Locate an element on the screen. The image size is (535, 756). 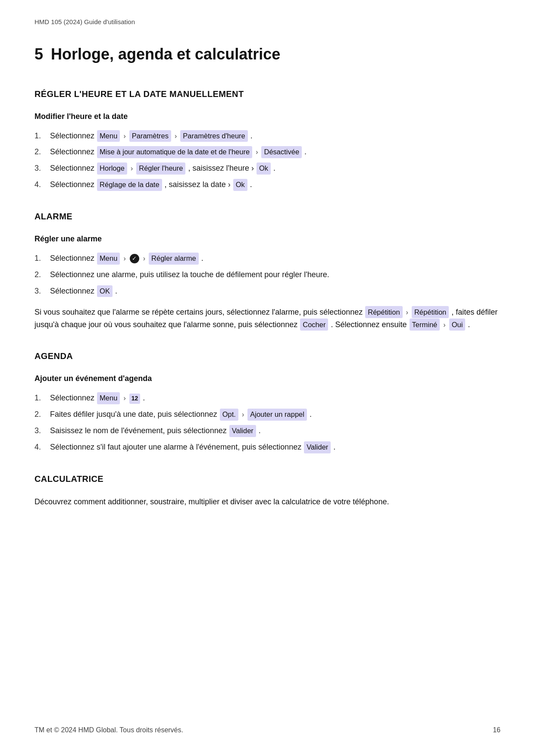
badge-menu: Menu is located at coordinates (109, 136).